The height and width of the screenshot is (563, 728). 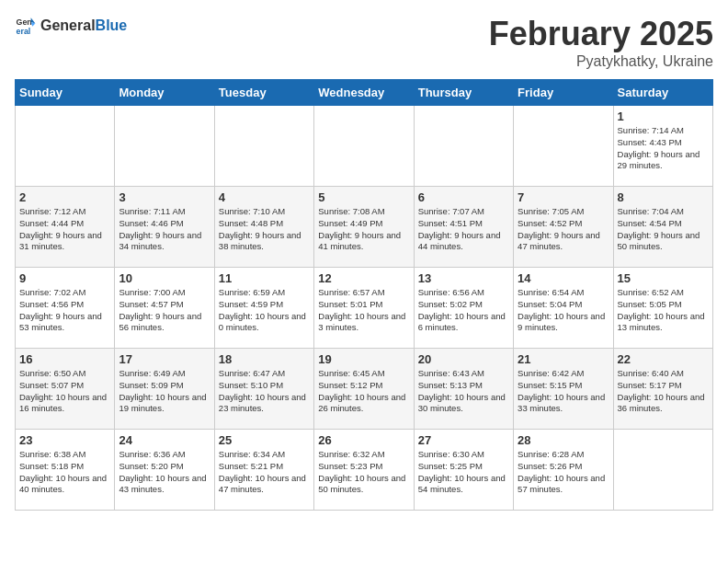 What do you see at coordinates (264, 308) in the screenshot?
I see `calendar-cell: 11Sunrise: 6:59 AM Sunset: 4:59 PM Dayli…` at bounding box center [264, 308].